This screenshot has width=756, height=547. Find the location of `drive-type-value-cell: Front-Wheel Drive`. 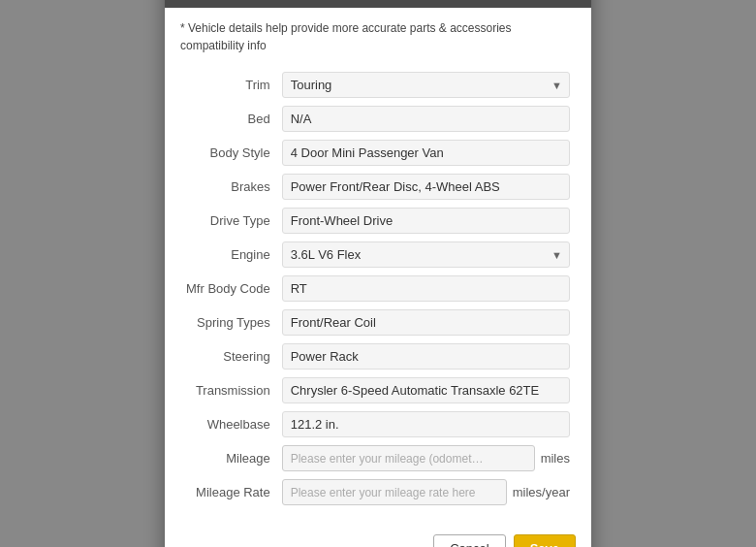

drive-type-value-cell: Front-Wheel Drive is located at coordinates (426, 221).